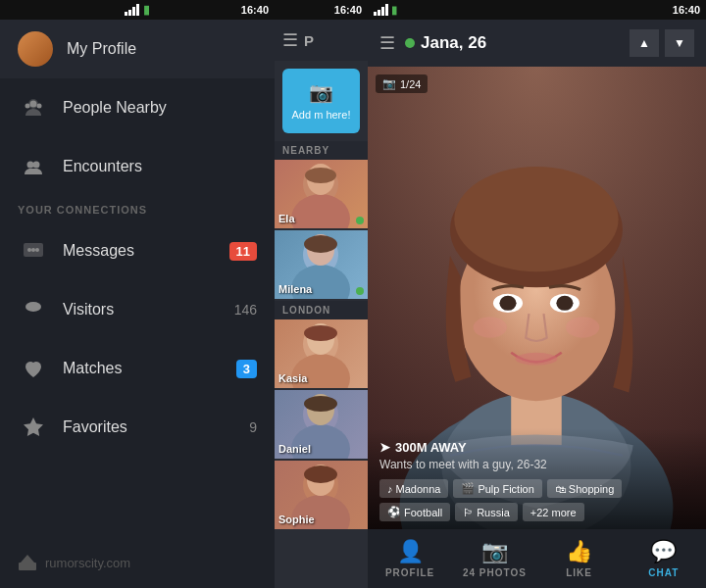 This screenshot has height=588, width=706. What do you see at coordinates (309, 41) in the screenshot?
I see `middle-header-title: P` at bounding box center [309, 41].